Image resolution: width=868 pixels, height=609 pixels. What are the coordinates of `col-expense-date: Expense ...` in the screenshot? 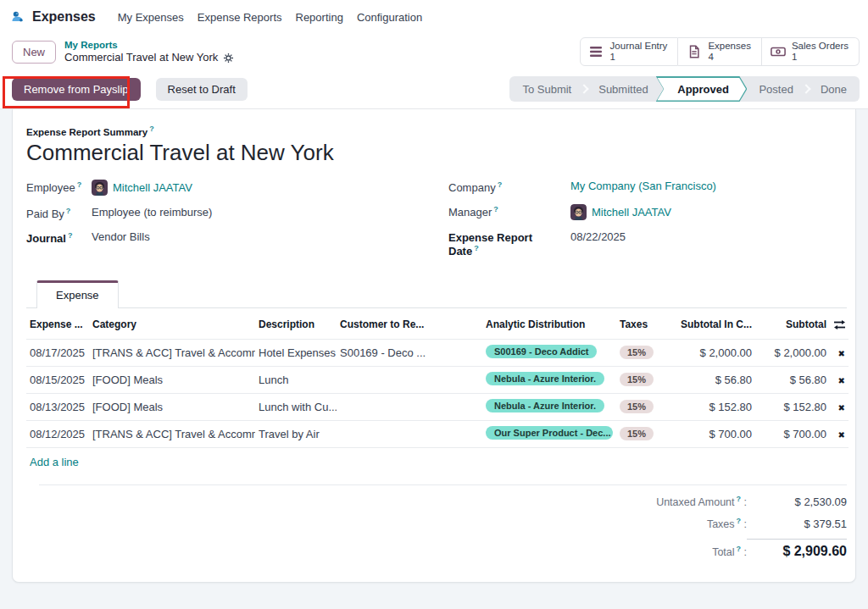 It's located at (58, 324).